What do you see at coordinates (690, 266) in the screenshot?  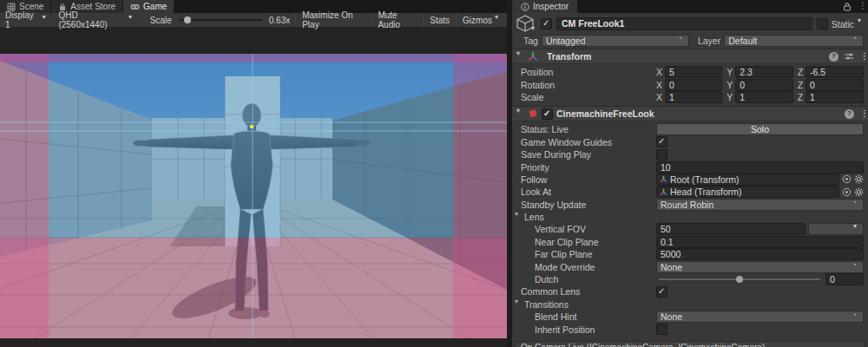 I see `mode-override-row: Mode Override None` at bounding box center [690, 266].